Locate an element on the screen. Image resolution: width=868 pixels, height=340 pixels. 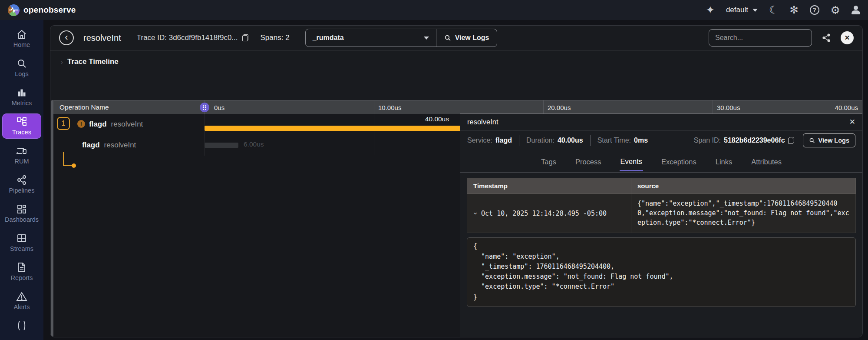
view-logs-button: View Logs is located at coordinates (466, 38).